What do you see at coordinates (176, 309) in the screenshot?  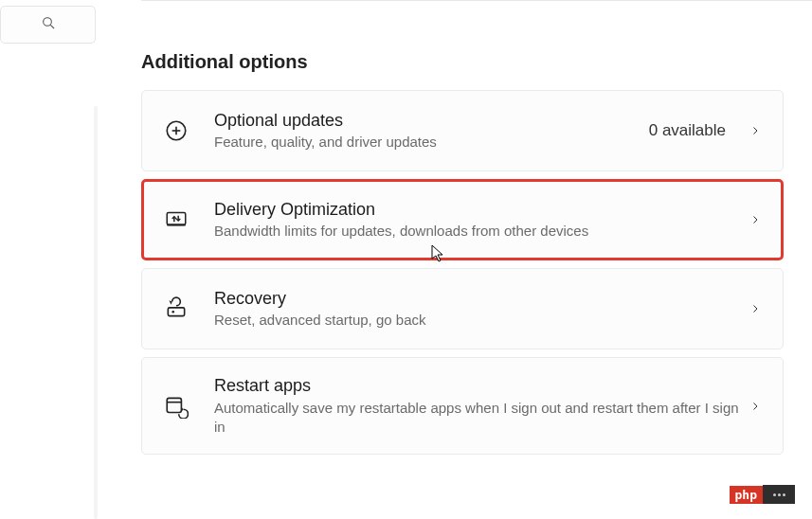 I see `recovery-icon` at bounding box center [176, 309].